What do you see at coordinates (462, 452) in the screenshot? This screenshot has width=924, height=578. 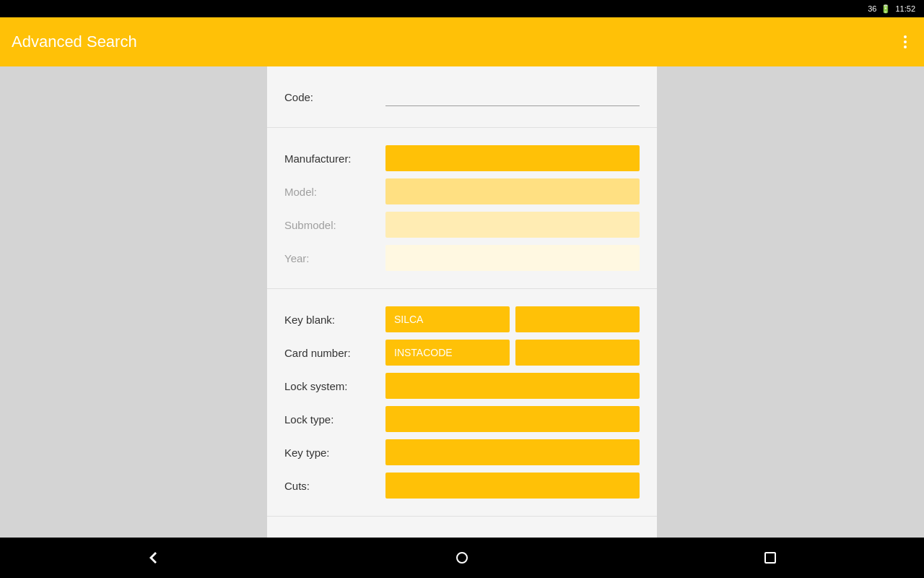 I see `key-type-row: Key type:` at bounding box center [462, 452].